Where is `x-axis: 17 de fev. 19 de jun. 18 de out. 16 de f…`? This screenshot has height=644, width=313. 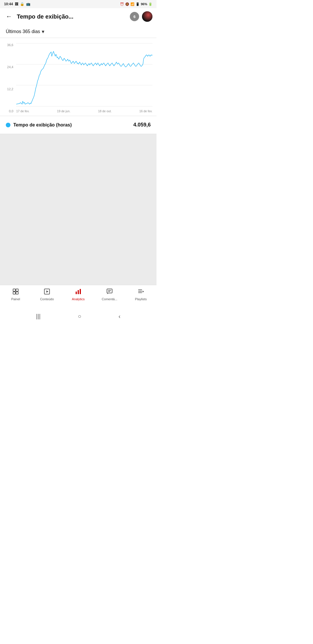 x-axis: 17 de fev. 19 de jun. 18 de out. 16 de f… is located at coordinates (84, 110).